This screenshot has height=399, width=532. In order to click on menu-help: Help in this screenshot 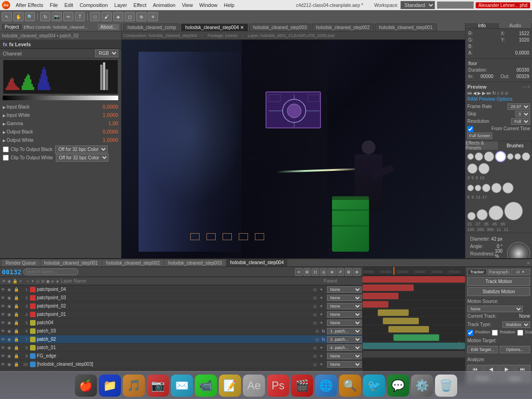, I will do `click(229, 5)`.